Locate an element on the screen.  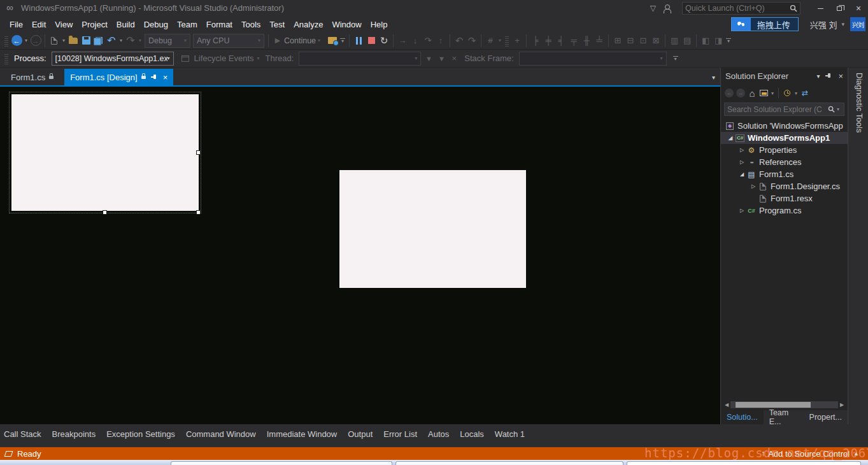
tree-item-solution: ◆ Solution 'WindowsFormsApp is located at coordinates (785, 126).